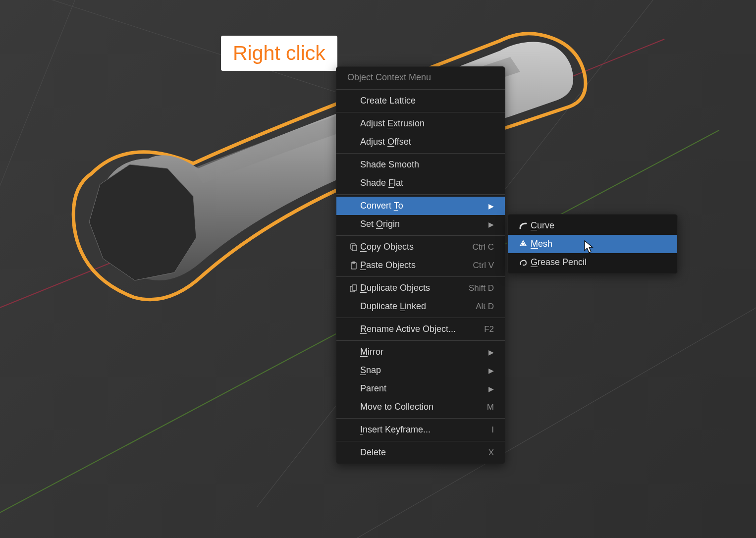 This screenshot has width=756, height=538. What do you see at coordinates (354, 288) in the screenshot?
I see `dup-icon` at bounding box center [354, 288].